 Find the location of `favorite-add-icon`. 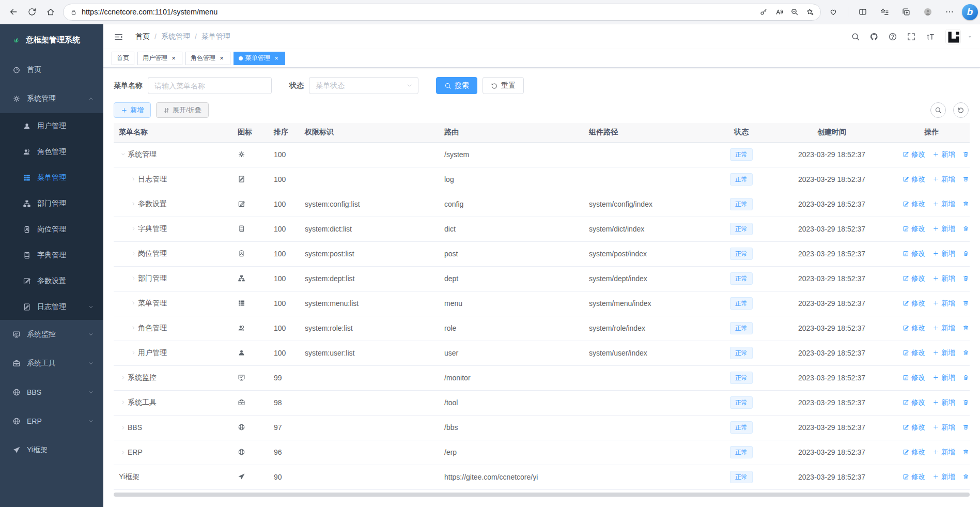

favorite-add-icon is located at coordinates (810, 12).